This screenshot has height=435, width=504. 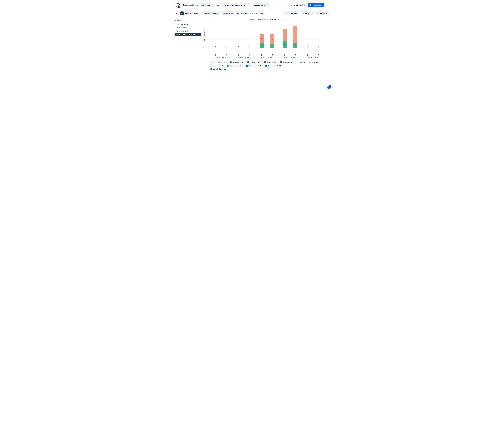 What do you see at coordinates (272, 39) in the screenshot?
I see `bar-segment-exceeded: 6` at bounding box center [272, 39].